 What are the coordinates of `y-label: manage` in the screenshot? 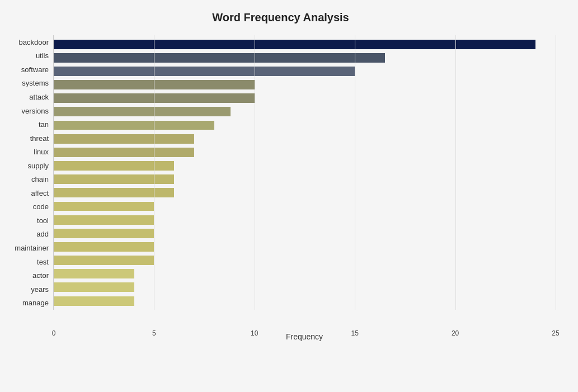 It's located at (29, 303).